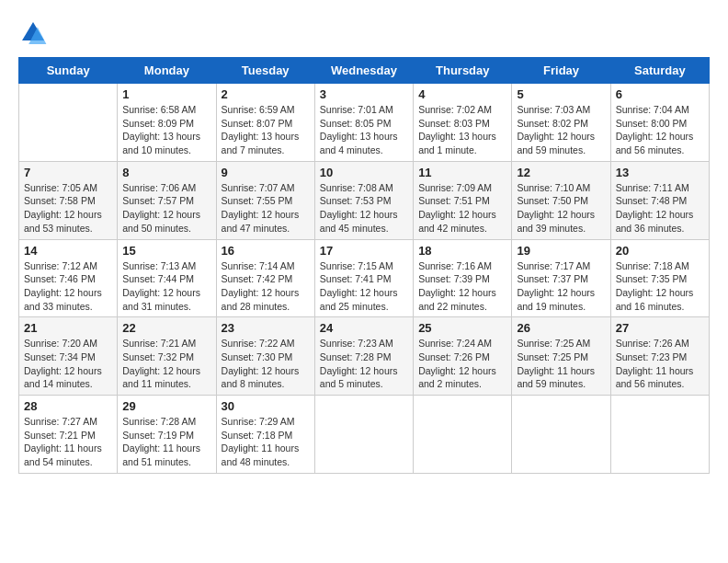 The width and height of the screenshot is (728, 563). What do you see at coordinates (463, 201) in the screenshot?
I see `calendar-cell: 11Sunrise: 7:09 AM Sunset: 7:51 PM Dayli…` at bounding box center [463, 201].